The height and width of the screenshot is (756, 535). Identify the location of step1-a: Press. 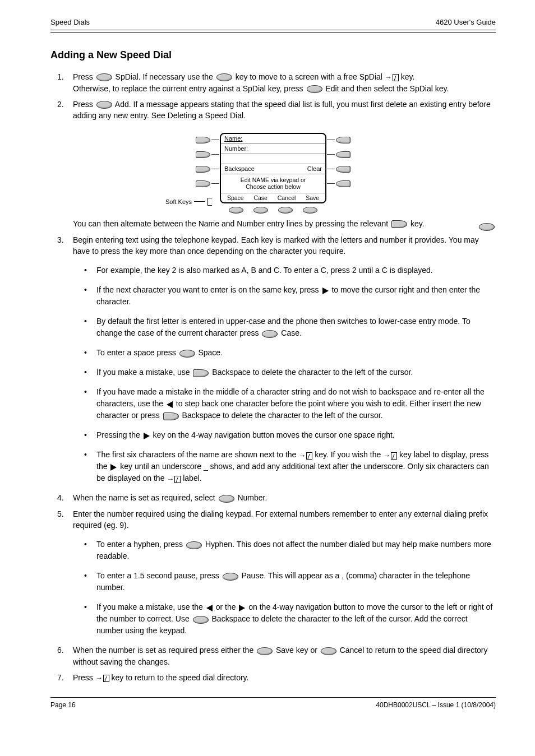
(83, 77).